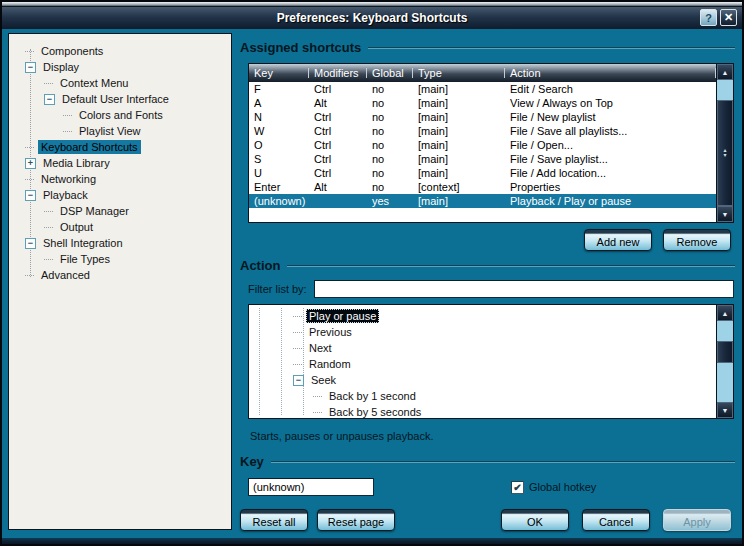 The width and height of the screenshot is (744, 546). Describe the element at coordinates (482, 348) in the screenshot. I see `action-item-next: Next` at that location.